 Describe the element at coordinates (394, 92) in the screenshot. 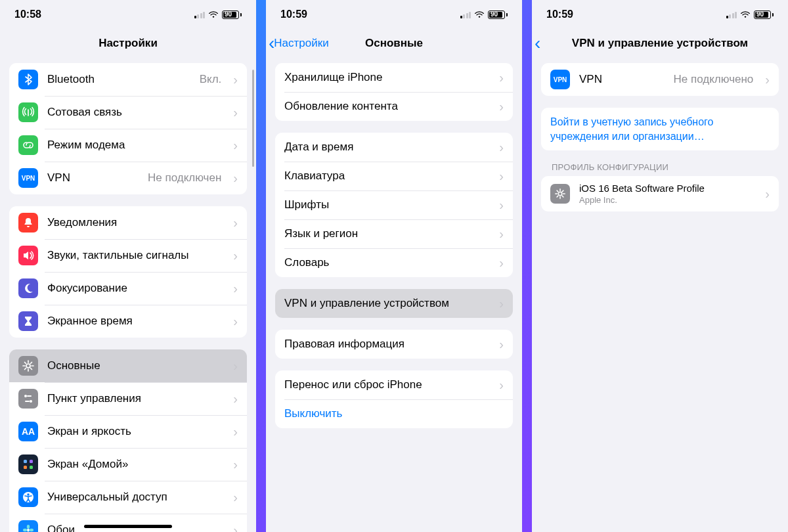

I see `group-storage: Хранилище iPhone› Обновление контента›` at that location.